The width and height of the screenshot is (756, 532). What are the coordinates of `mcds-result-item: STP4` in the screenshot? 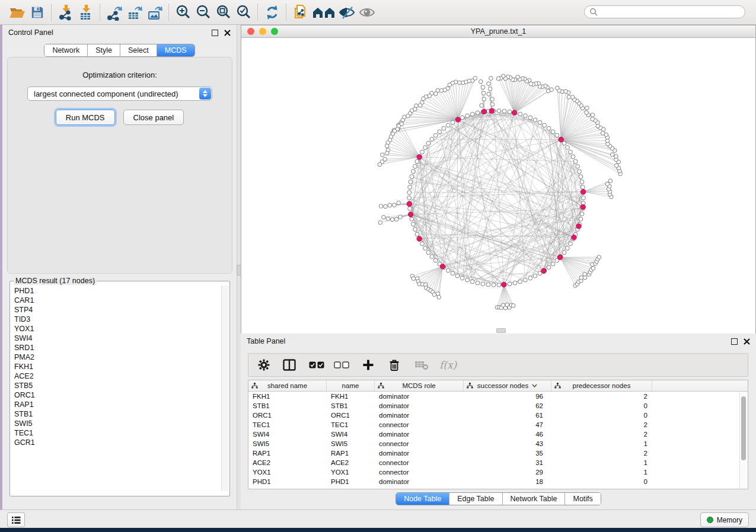 It's located at (122, 310).